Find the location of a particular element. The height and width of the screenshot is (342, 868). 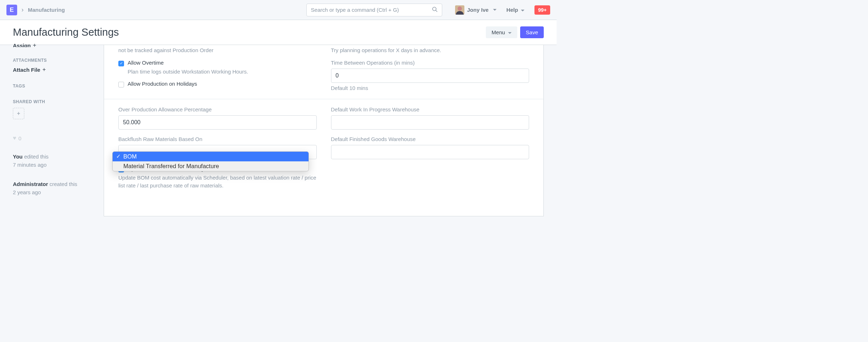

backflush-dropdown: BOM Material Transferred for Manufacture is located at coordinates (211, 161).